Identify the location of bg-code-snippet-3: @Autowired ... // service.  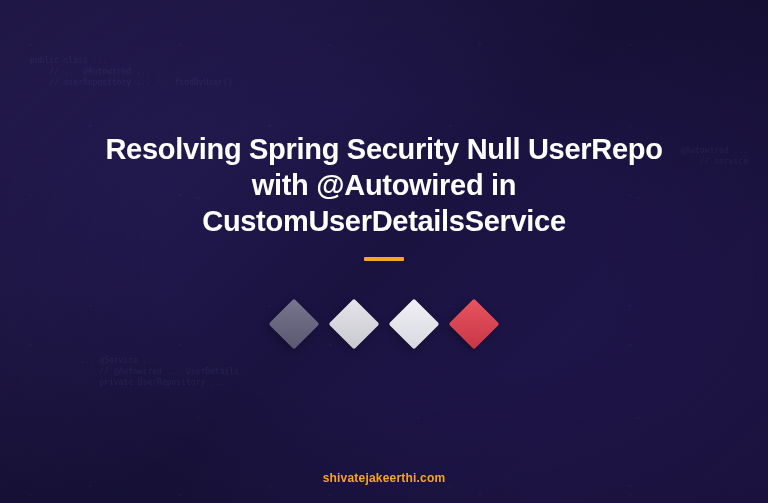
(714, 156).